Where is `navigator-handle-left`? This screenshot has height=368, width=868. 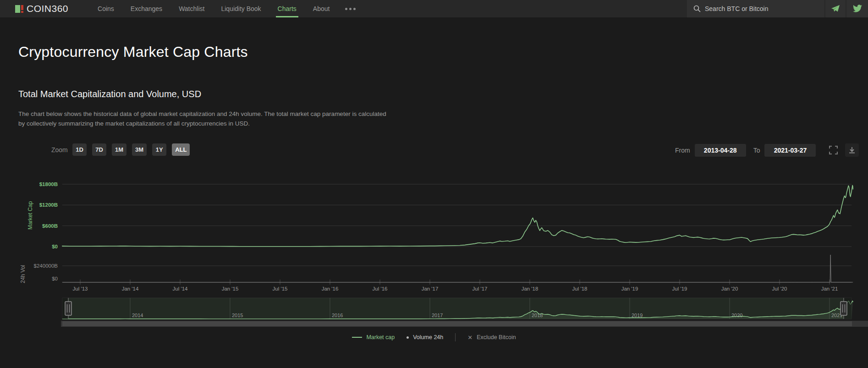
navigator-handle-left is located at coordinates (68, 308).